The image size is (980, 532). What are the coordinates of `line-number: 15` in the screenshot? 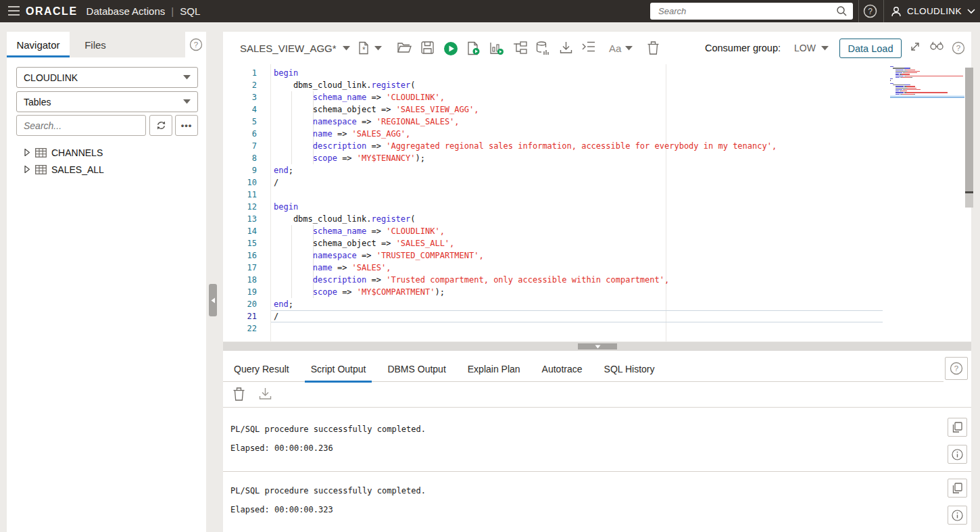 It's located at (247, 243).